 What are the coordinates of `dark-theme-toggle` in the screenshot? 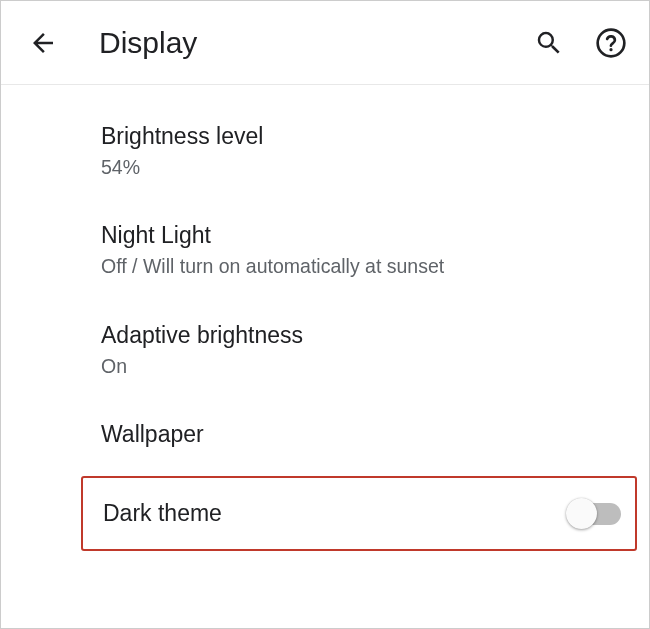 It's located at (595, 514).